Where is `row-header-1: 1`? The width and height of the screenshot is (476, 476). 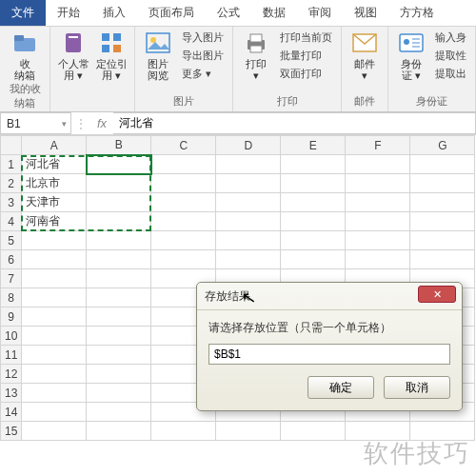 row-header-1: 1 is located at coordinates (11, 165).